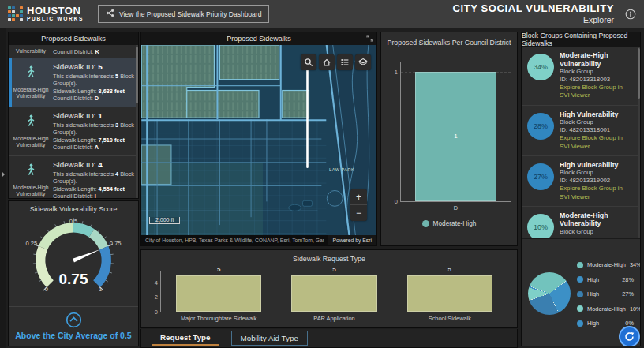 The width and height of the screenshot is (644, 348). Describe the element at coordinates (605, 324) in the screenshot. I see `pie-legend-row: High0%` at that location.